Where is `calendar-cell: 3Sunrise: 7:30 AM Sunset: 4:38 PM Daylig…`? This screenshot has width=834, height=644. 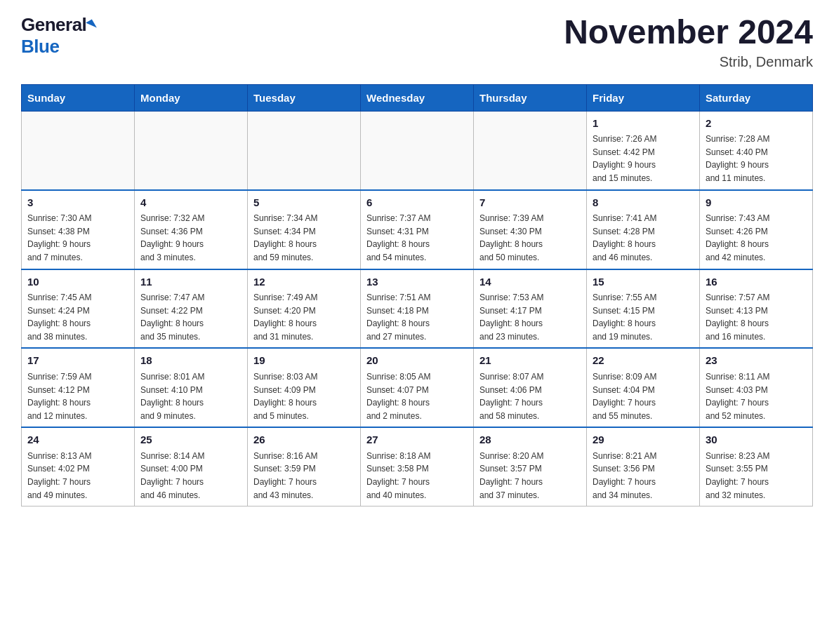 calendar-cell: 3Sunrise: 7:30 AM Sunset: 4:38 PM Daylig… is located at coordinates (79, 230).